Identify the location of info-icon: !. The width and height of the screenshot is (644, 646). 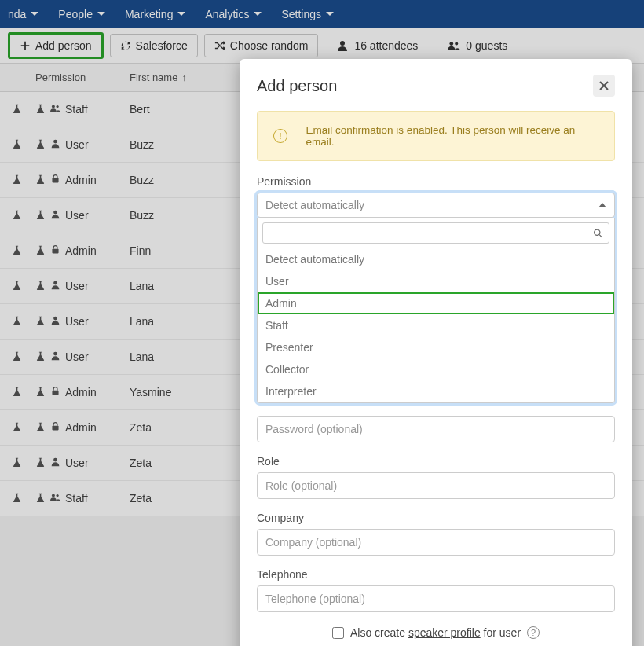
(280, 136).